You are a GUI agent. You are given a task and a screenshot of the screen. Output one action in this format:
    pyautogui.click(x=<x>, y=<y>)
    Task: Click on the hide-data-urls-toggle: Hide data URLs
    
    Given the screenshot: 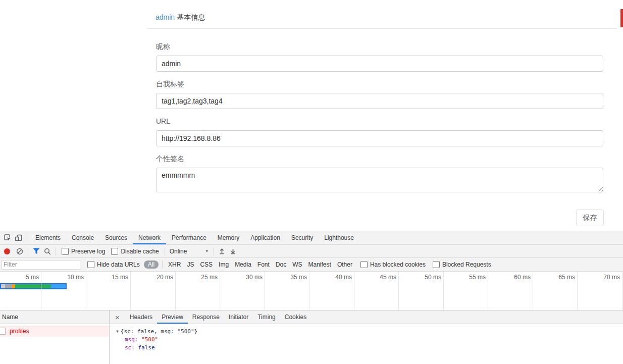 What is the action you would take?
    pyautogui.click(x=114, y=265)
    